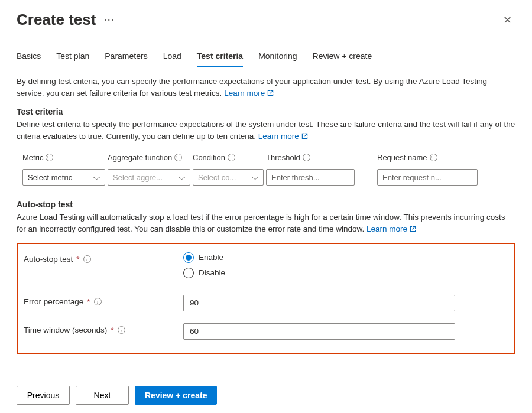 The image size is (532, 413). Describe the element at coordinates (28, 59) in the screenshot. I see `tab-basics: Basics` at that location.